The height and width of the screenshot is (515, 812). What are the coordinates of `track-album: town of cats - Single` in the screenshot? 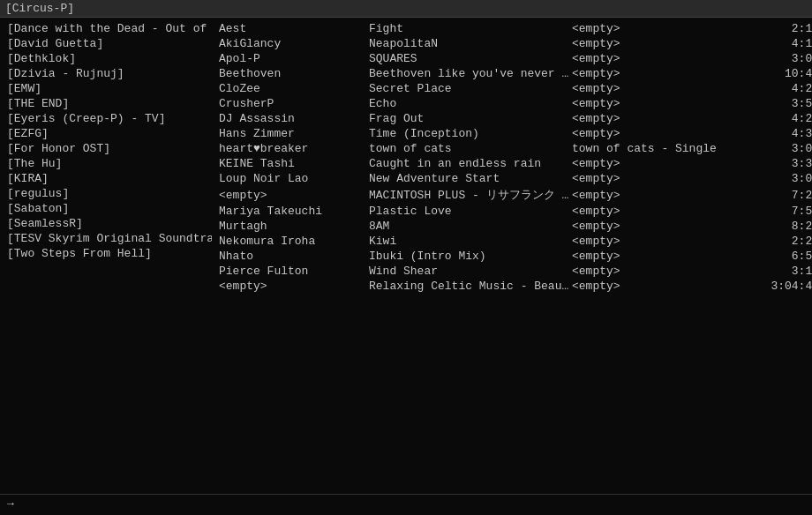 It's located at (660, 148).